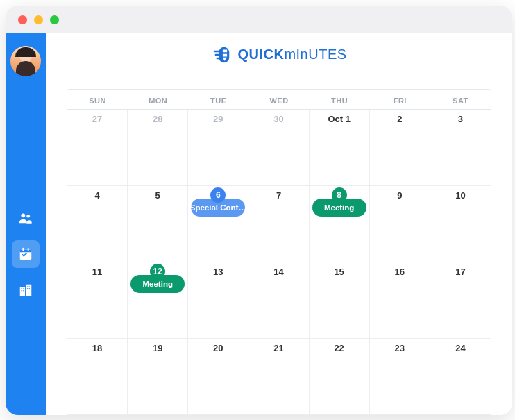  What do you see at coordinates (26, 218) in the screenshot?
I see `people-icon` at bounding box center [26, 218].